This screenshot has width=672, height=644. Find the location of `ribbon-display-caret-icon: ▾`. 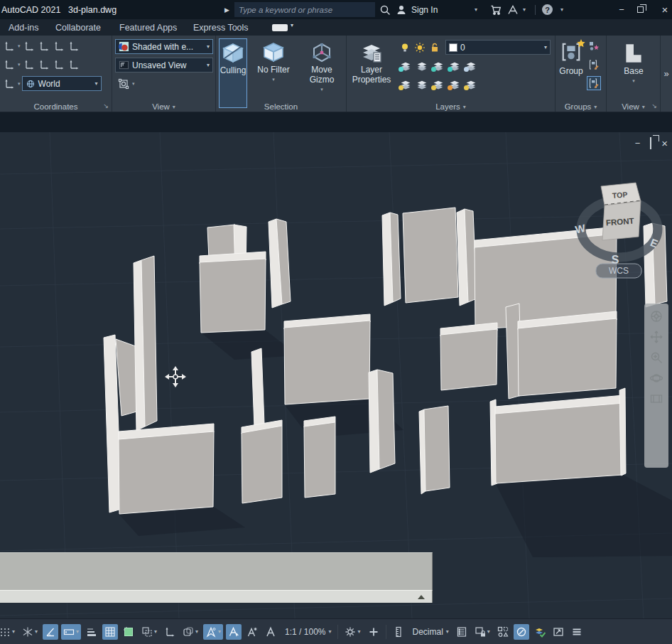

ribbon-display-caret-icon: ▾ is located at coordinates (292, 26).